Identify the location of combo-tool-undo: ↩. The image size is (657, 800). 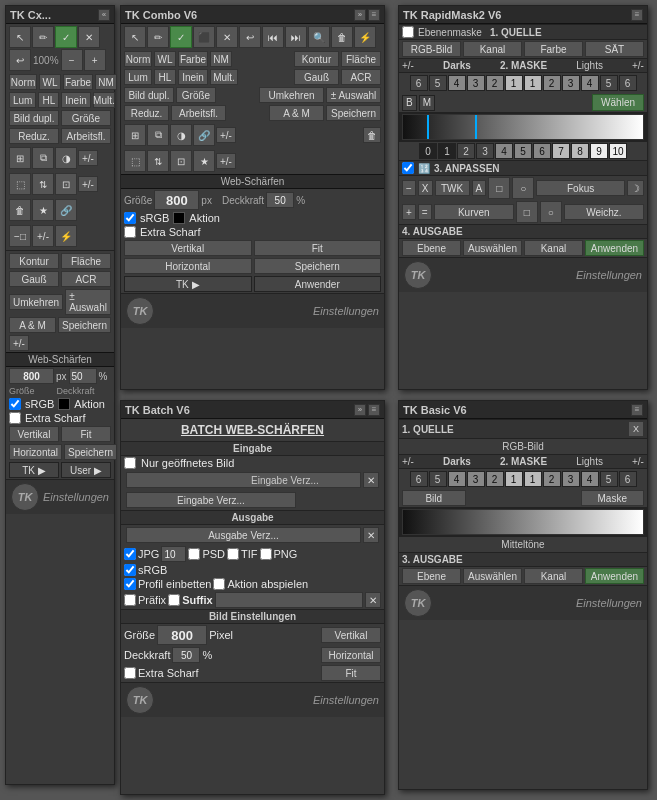
(250, 37).